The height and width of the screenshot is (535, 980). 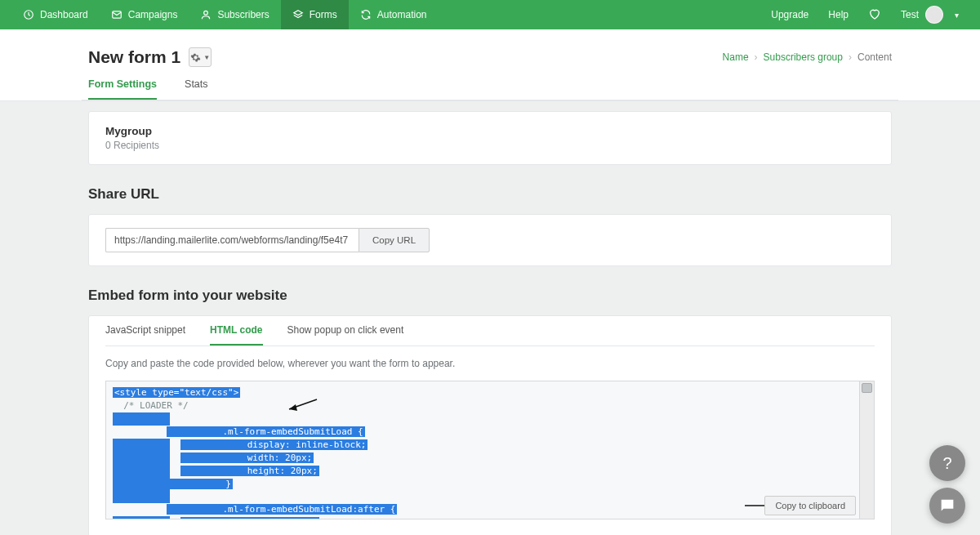 What do you see at coordinates (875, 57) in the screenshot?
I see `breadcrumb-content: Content` at bounding box center [875, 57].